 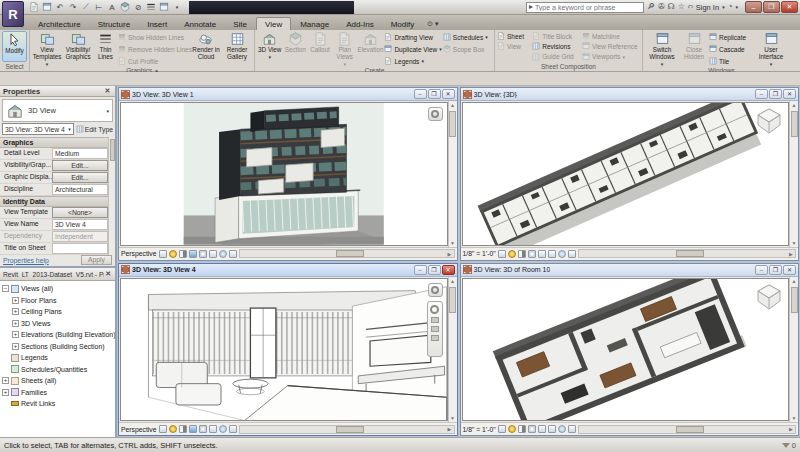 What do you see at coordinates (435, 338) in the screenshot?
I see `orbit-icon` at bounding box center [435, 338].